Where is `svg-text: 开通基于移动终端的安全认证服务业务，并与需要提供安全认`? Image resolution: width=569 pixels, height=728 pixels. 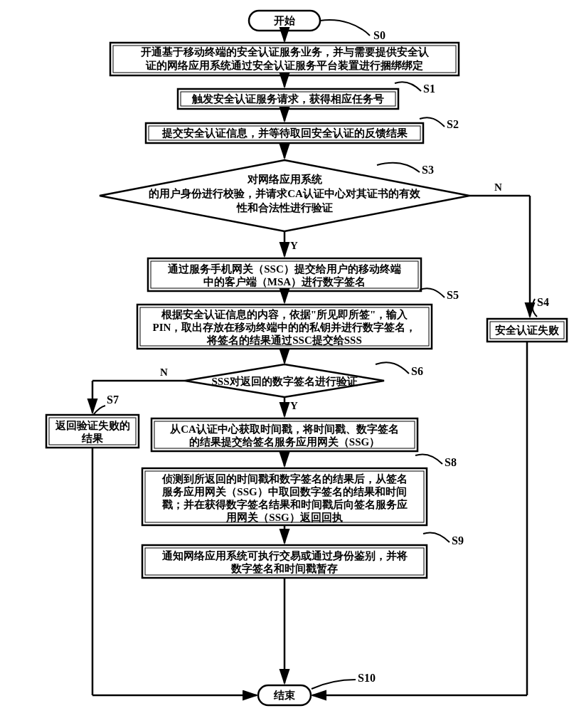 svg-text: 开通基于移动终端的安全认证服务业务，并与需要提供安全认 is located at coordinates (284, 51).